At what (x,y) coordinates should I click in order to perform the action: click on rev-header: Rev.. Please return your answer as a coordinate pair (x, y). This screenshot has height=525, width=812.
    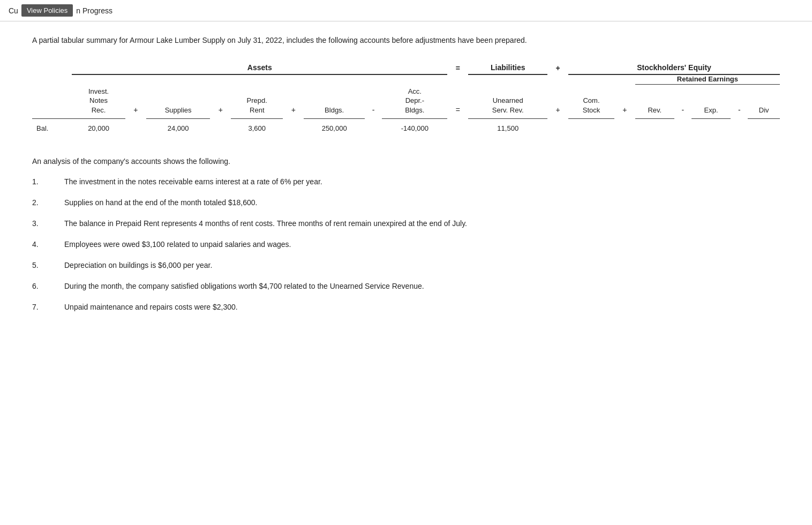
    Looking at the image, I should click on (655, 102).